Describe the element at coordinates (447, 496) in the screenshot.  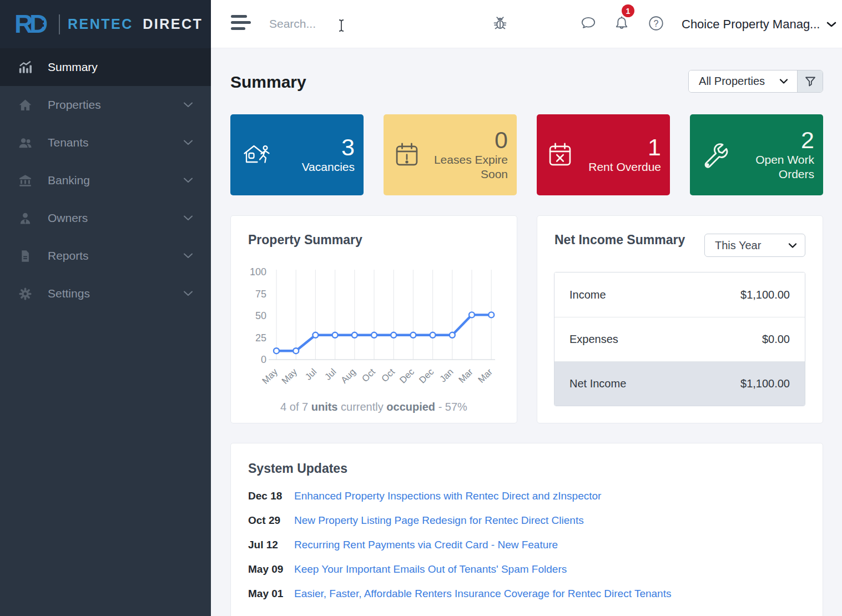
I see `update-link: Enhanced Property Inspections with Rente…` at that location.